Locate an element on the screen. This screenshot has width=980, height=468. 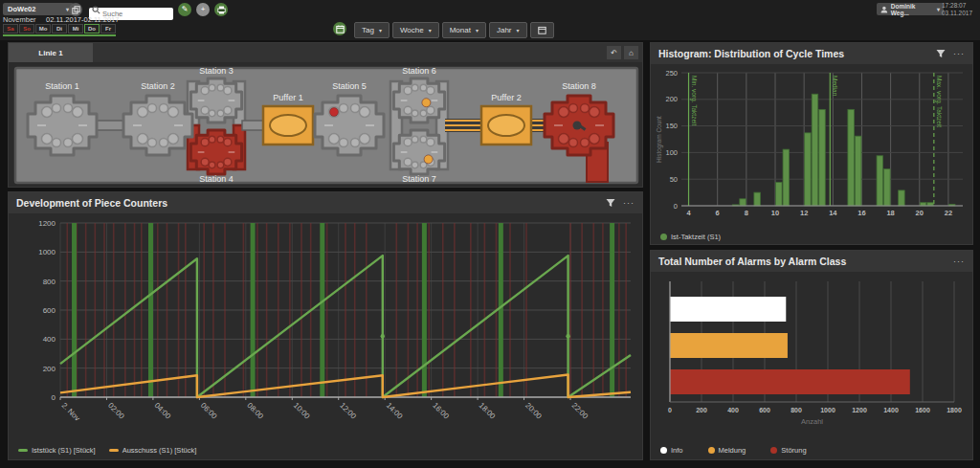
period-calendar-button is located at coordinates (542, 31).